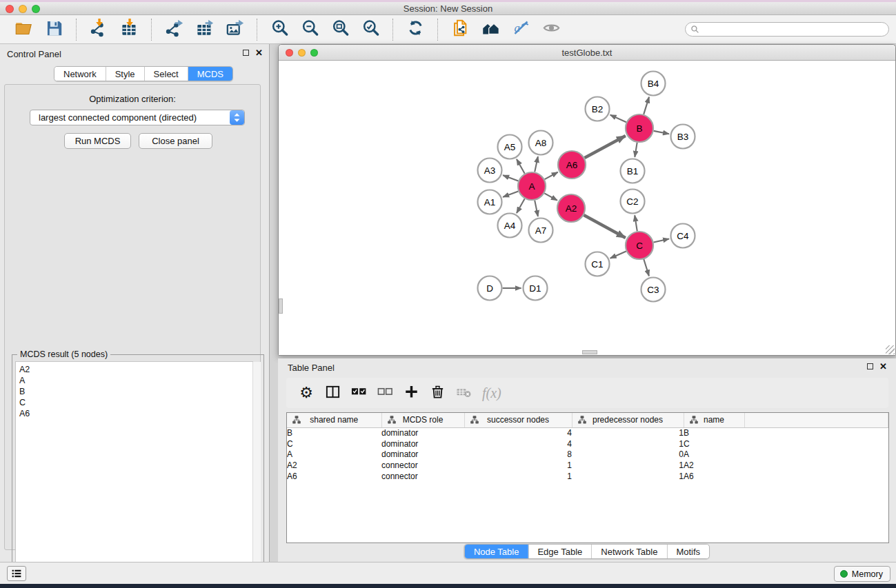  Describe the element at coordinates (606, 147) in the screenshot. I see `edge-A6-B` at that location.